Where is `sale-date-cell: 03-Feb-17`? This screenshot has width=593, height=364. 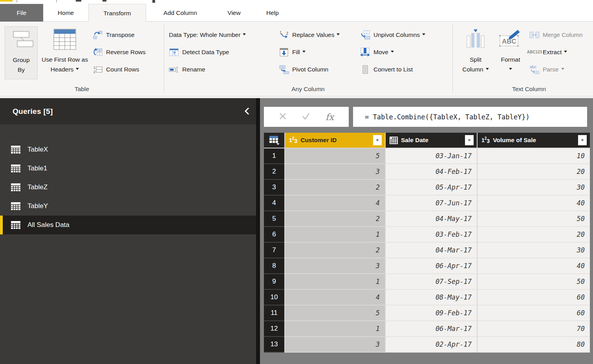
sale-date-cell: 03-Feb-17 is located at coordinates (431, 235).